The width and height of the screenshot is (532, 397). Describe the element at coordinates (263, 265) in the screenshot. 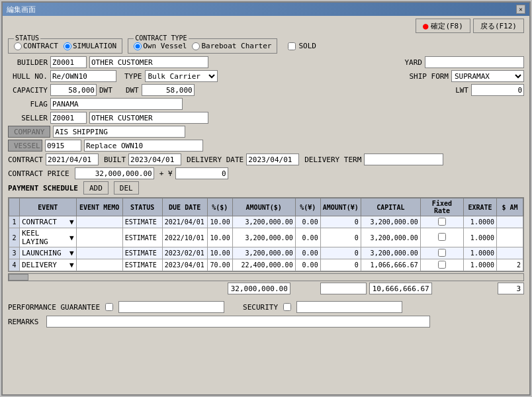

I see `row-amount-dollar: 22,400,000.00` at that location.